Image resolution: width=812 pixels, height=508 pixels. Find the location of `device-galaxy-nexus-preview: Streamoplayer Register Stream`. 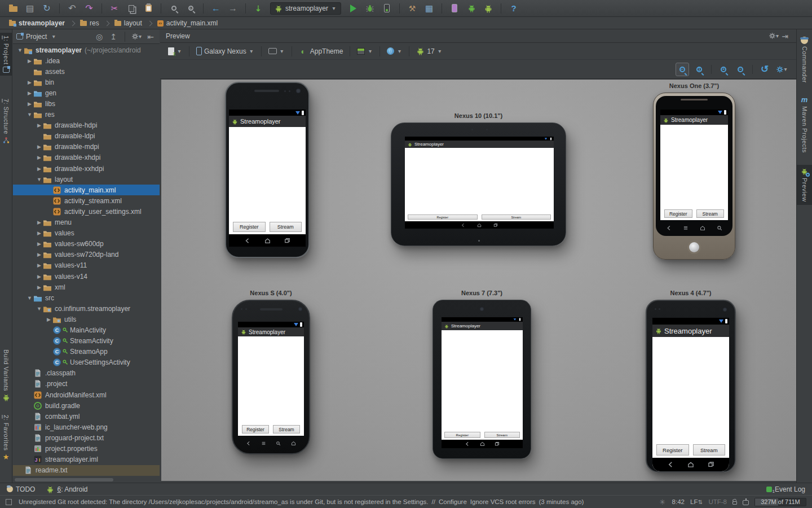

device-galaxy-nexus-preview: Streamoplayer Register Stream is located at coordinates (267, 170).